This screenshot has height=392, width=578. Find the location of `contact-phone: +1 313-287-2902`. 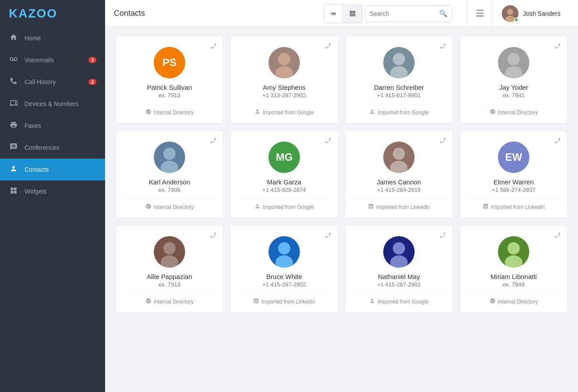

contact-phone: +1 313-287-2902 is located at coordinates (284, 95).